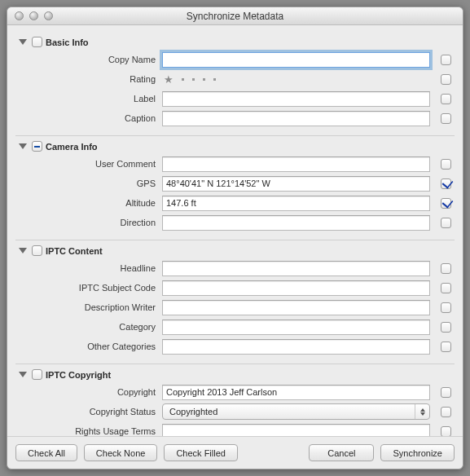 Image resolution: width=470 pixels, height=476 pixels. I want to click on section-check-basic, so click(37, 42).